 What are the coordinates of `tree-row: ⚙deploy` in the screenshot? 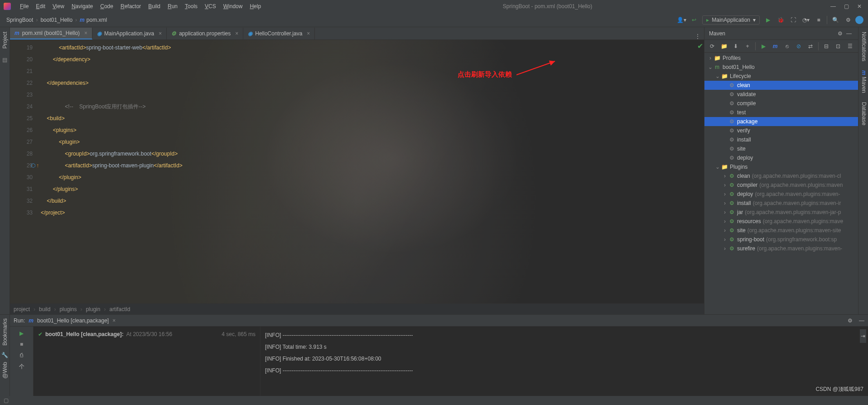 It's located at (781, 158).